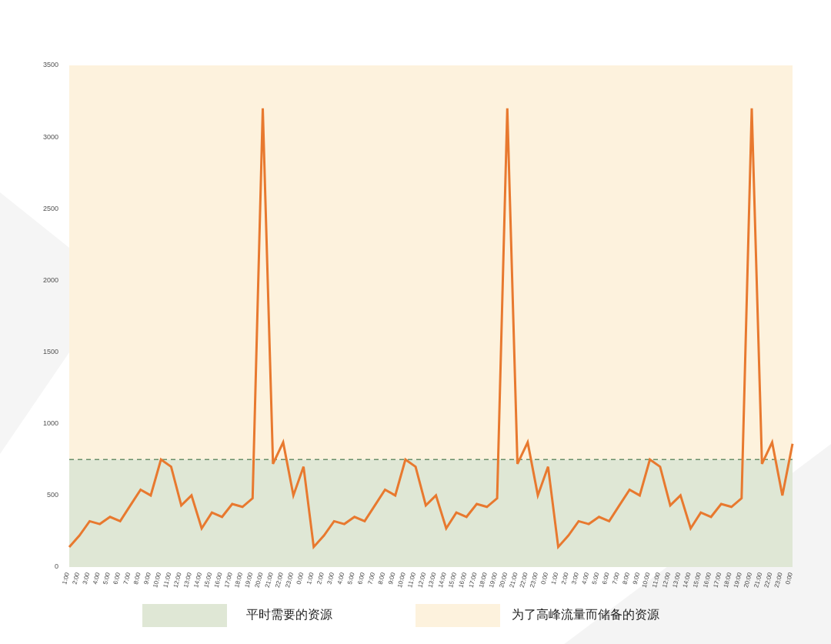 Image resolution: width=831 pixels, height=644 pixels. I want to click on svg-text: 1500, so click(51, 352).